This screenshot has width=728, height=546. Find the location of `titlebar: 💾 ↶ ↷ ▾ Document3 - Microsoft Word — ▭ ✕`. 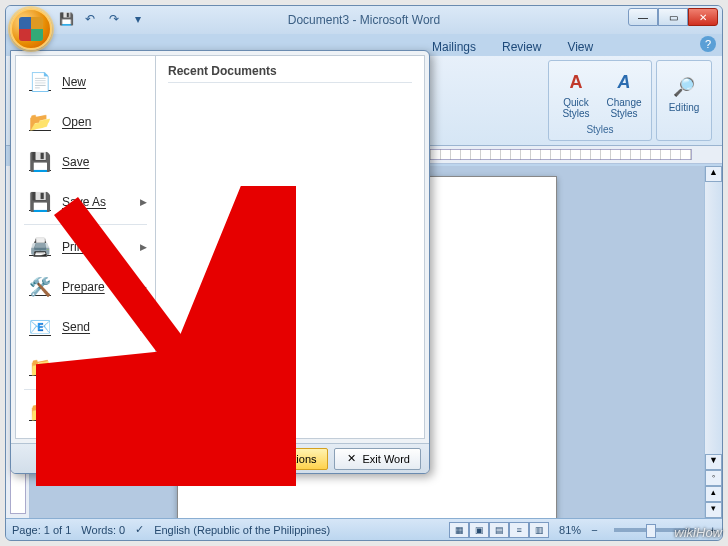

titlebar: 💾 ↶ ↷ ▾ Document3 - Microsoft Word — ▭ ✕ is located at coordinates (364, 20).